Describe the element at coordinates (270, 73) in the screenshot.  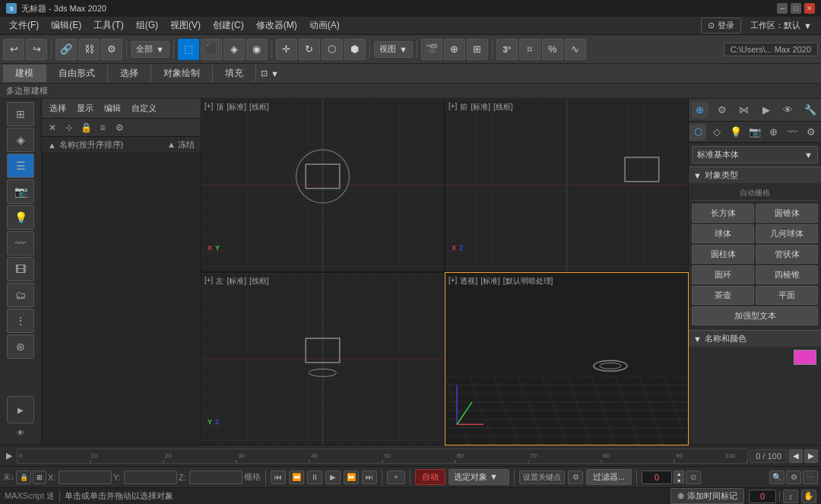
I see `fill-options-dropdown: ⊡ ▼` at that location.